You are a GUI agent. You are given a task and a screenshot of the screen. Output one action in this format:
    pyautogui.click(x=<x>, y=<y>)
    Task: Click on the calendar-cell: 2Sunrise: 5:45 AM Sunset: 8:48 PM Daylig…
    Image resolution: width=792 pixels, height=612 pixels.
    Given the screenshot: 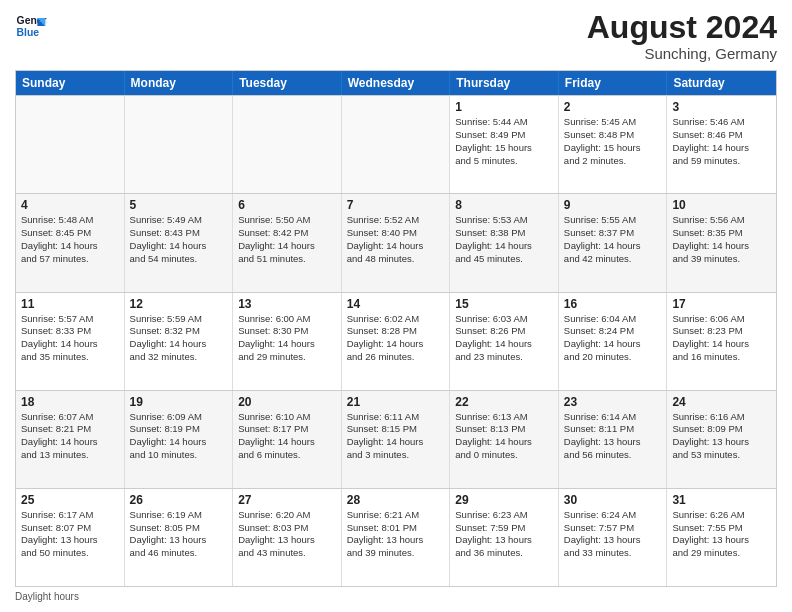 What is the action you would take?
    pyautogui.click(x=614, y=144)
    